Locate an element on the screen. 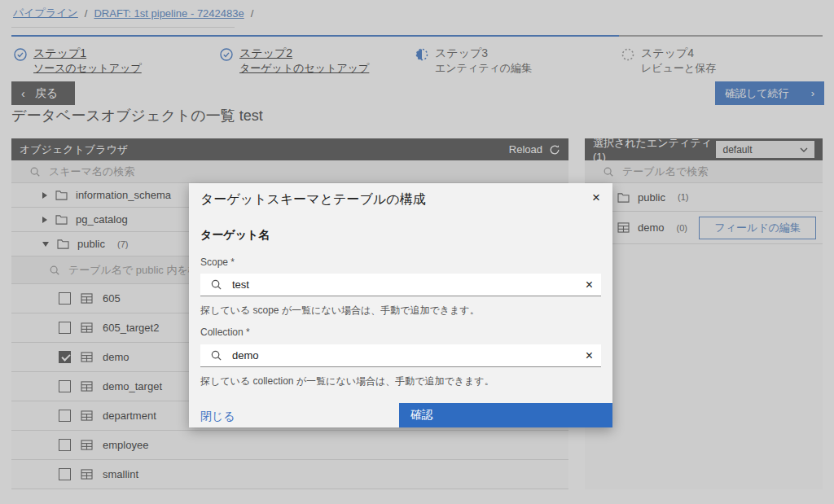  collection-helper-text: 探している collection が一覧にない場合は、手動で追加できます。 is located at coordinates (347, 381).